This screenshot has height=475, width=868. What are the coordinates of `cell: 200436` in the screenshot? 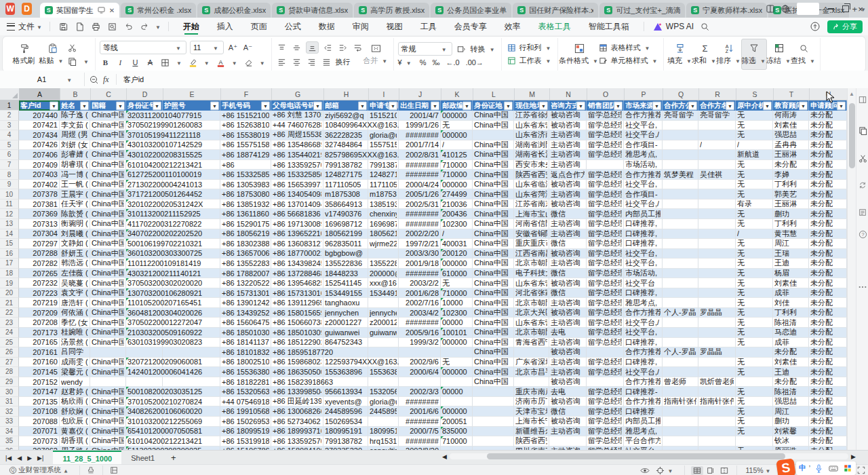 It's located at (457, 214).